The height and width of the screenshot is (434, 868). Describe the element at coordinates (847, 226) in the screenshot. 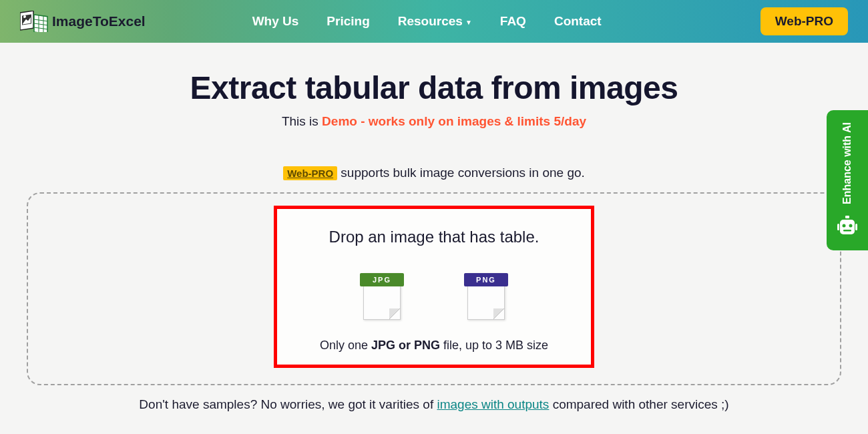

I see `robot-icon` at that location.